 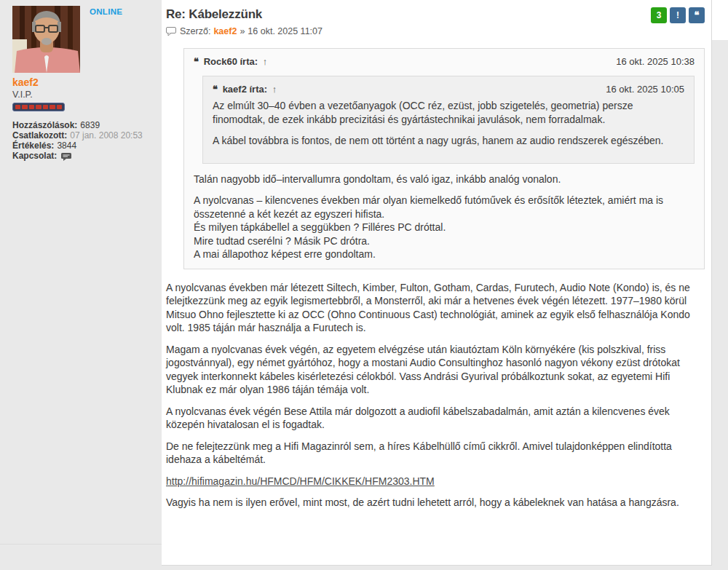 What do you see at coordinates (448, 141) in the screenshot?
I see `quote-inner-paragraph: A kábel továbbra is fontos, de nem ott t…` at bounding box center [448, 141].